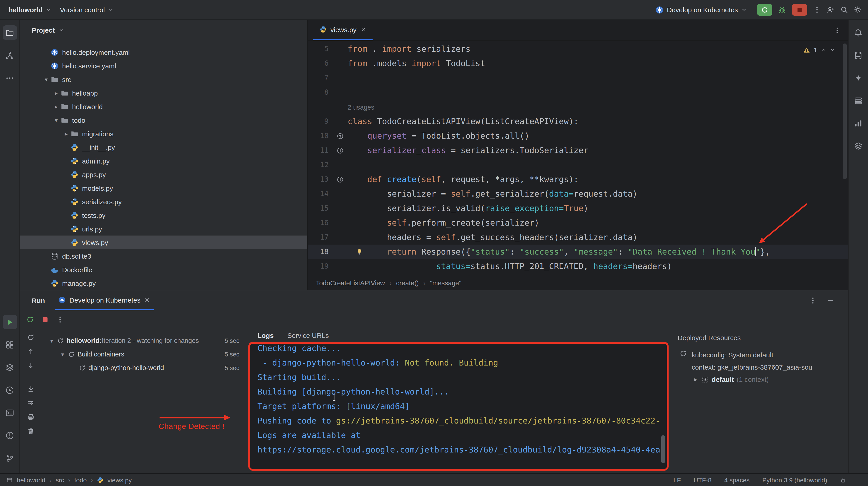 This screenshot has height=486, width=868. Describe the element at coordinates (752, 379) in the screenshot. I see `namespace-row: ▸ default (1 context)` at that location.